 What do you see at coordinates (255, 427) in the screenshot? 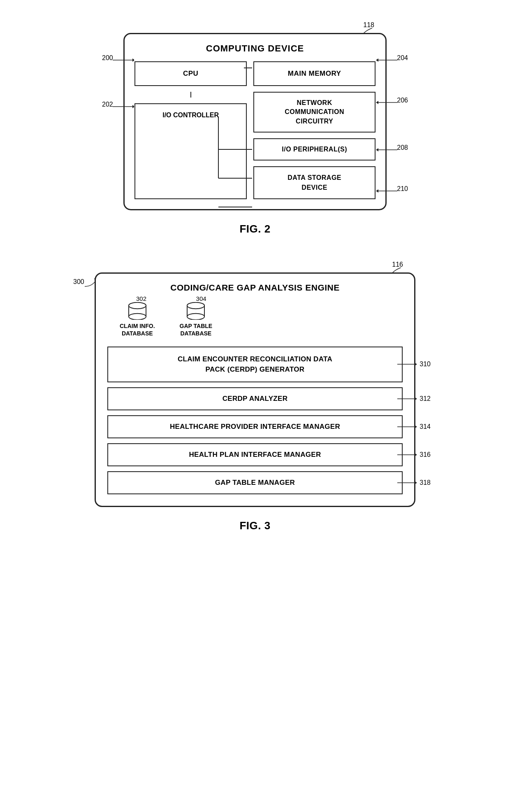
I see `healthcare-provider-row: HEALTHCARE PROVIDER INTERFACE MANAGER 31…` at bounding box center [255, 427].